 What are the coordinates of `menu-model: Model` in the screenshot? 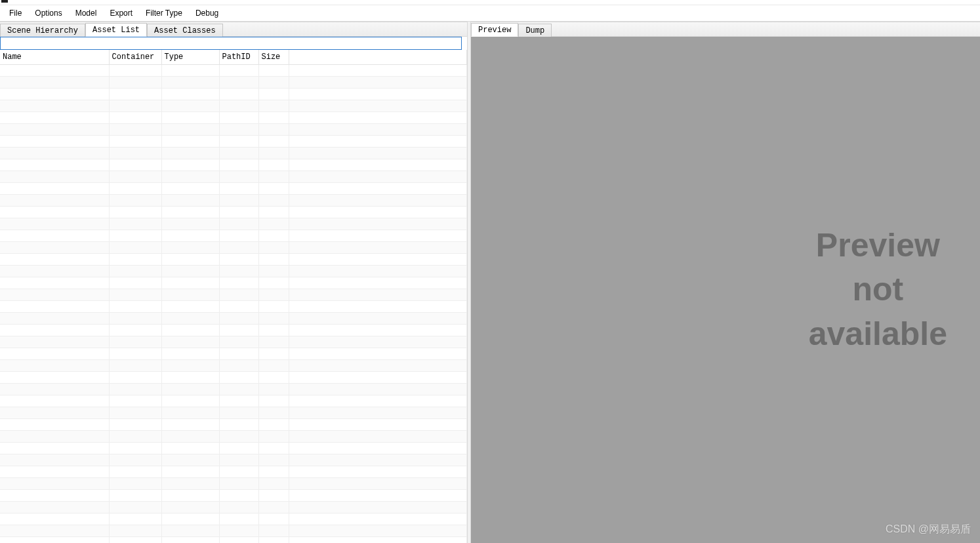 It's located at (87, 13).